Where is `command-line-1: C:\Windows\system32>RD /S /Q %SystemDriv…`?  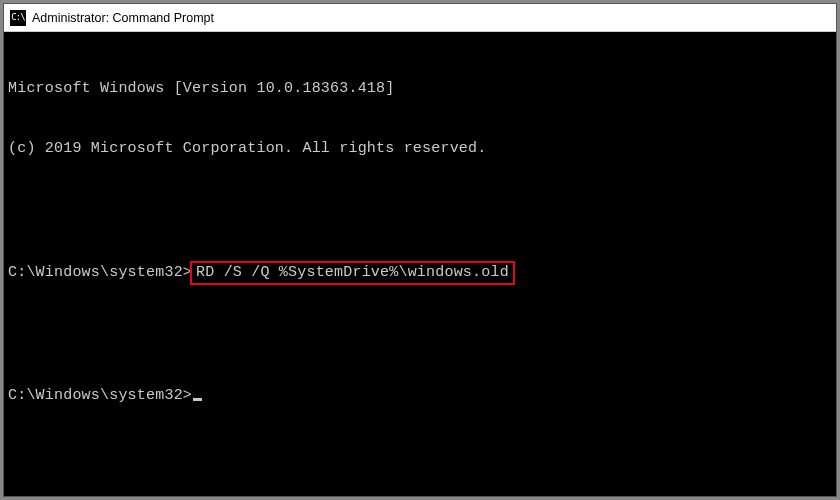 command-line-1: C:\Windows\system32>RD /S /Q %SystemDriv… is located at coordinates (420, 273).